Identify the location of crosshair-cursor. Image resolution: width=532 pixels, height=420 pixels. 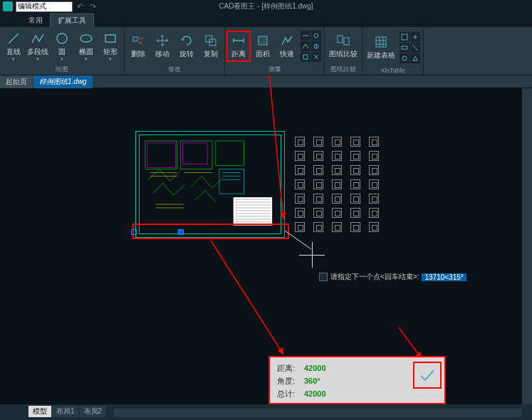
(312, 255).